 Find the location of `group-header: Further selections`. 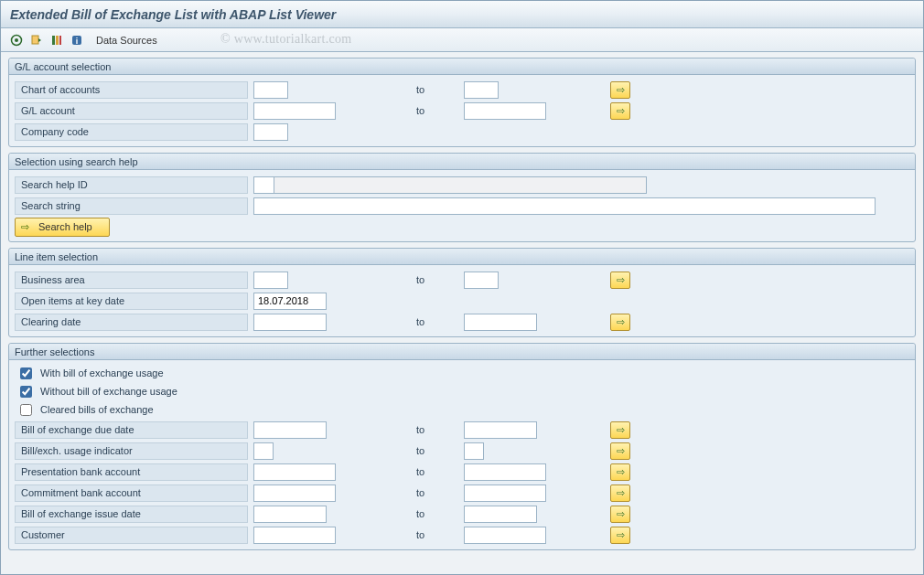

group-header: Further selections is located at coordinates (462, 352).